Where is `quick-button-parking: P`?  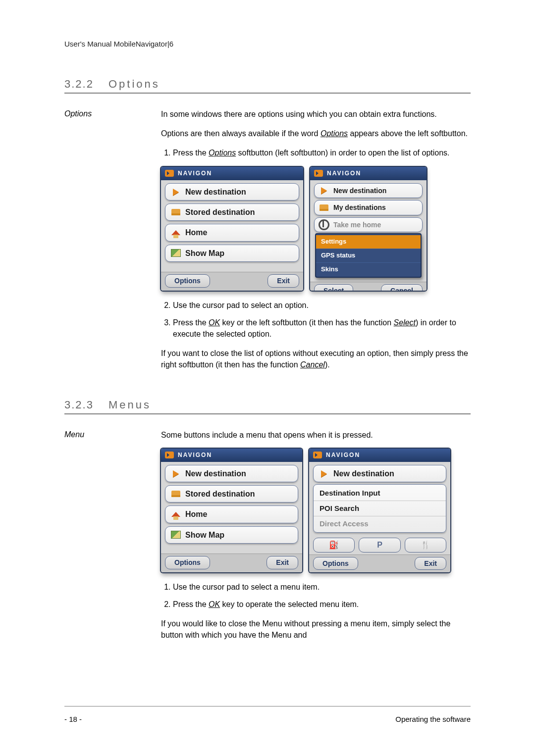
quick-button-parking: P is located at coordinates (379, 545).